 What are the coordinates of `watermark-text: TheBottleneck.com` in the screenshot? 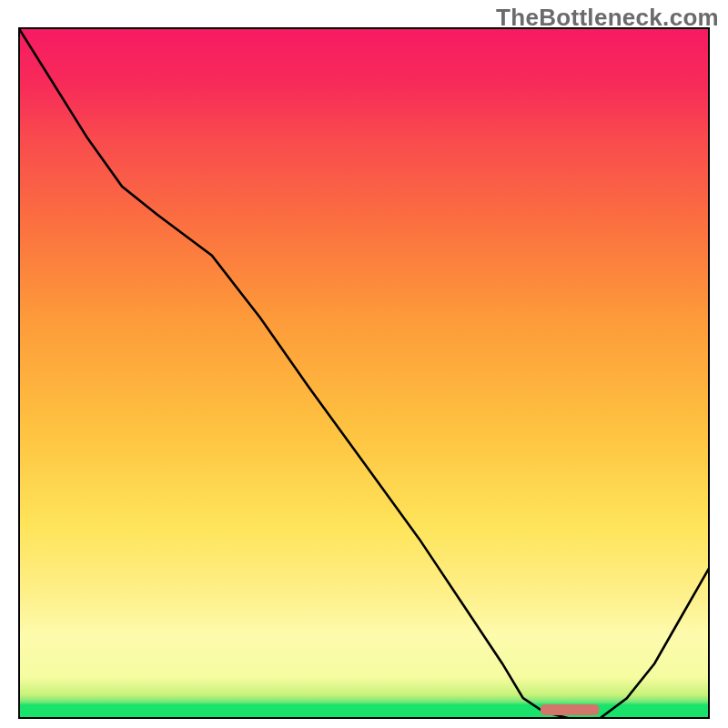 It's located at (608, 18).